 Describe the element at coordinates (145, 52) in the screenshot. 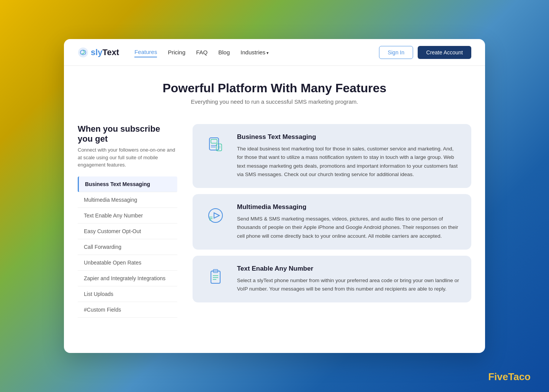

I see `nav-features: Features` at that location.